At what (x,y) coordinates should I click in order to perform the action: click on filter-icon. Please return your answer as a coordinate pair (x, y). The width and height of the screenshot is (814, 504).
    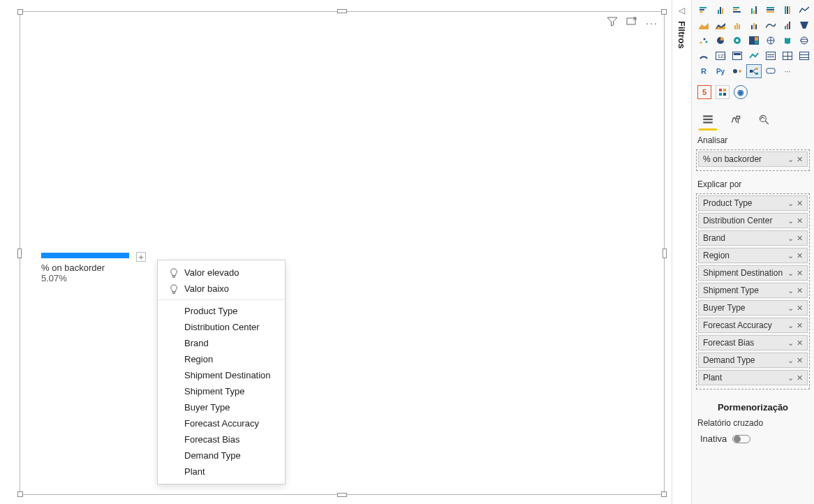
    Looking at the image, I should click on (612, 22).